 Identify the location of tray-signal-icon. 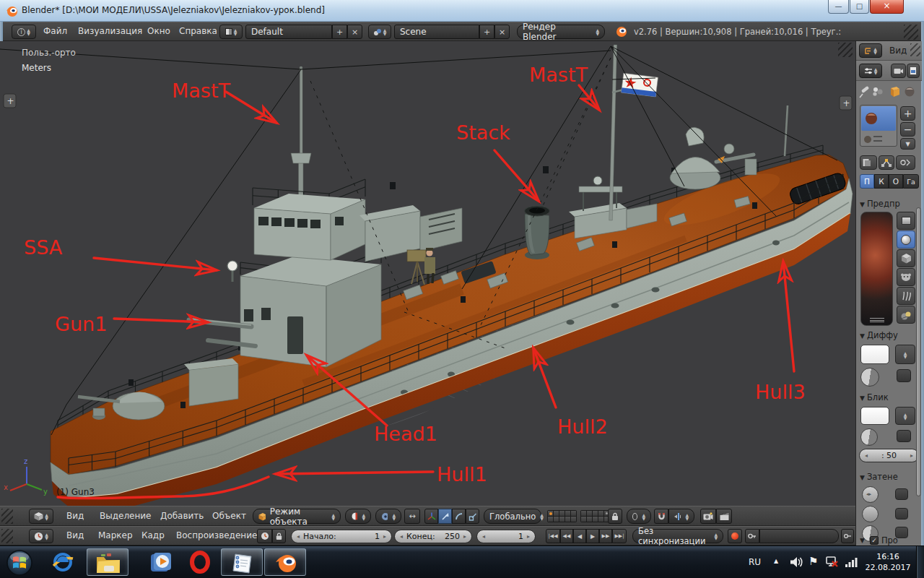
(852, 564).